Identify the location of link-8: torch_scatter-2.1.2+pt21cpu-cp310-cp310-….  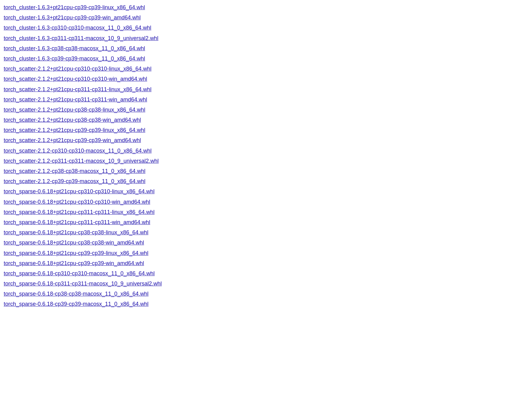
(266, 79).